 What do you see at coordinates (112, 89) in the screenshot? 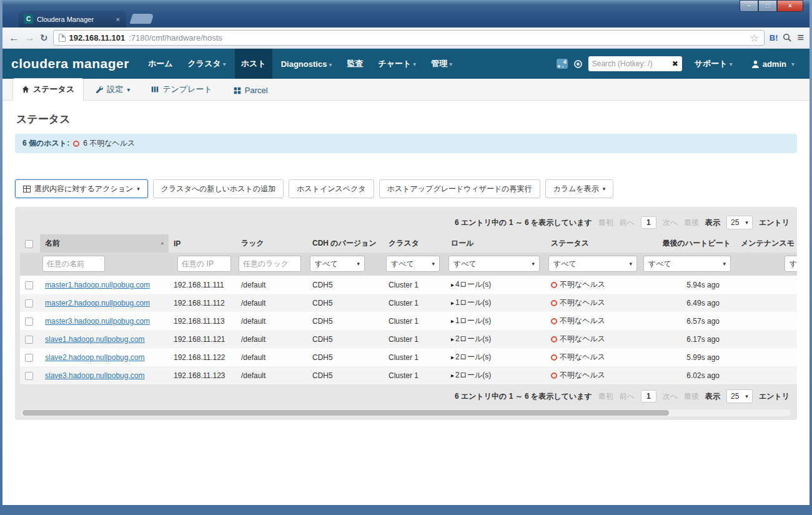
I see `tab-configuration: 設定 ▾` at bounding box center [112, 89].